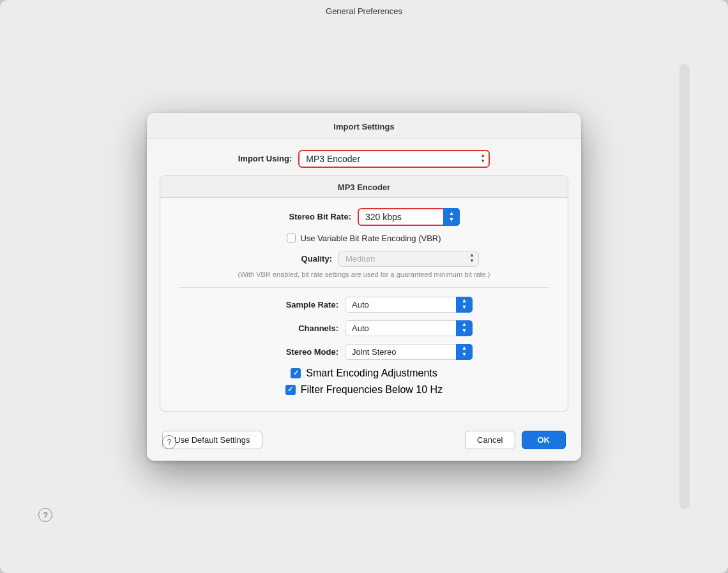  I want to click on stereo-mode-select: Joint Stereo Normal Stereo Mono, so click(409, 352).